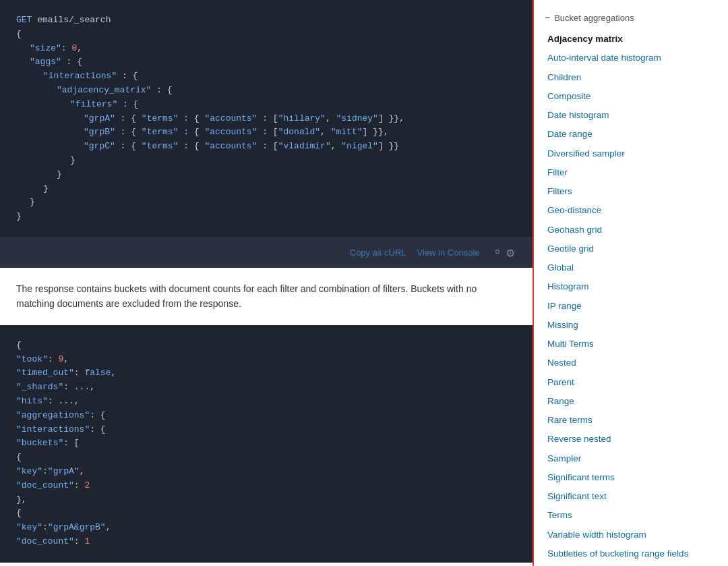 Image resolution: width=728 pixels, height=566 pixels. I want to click on sidebar-link-histogram: Histogram, so click(568, 286).